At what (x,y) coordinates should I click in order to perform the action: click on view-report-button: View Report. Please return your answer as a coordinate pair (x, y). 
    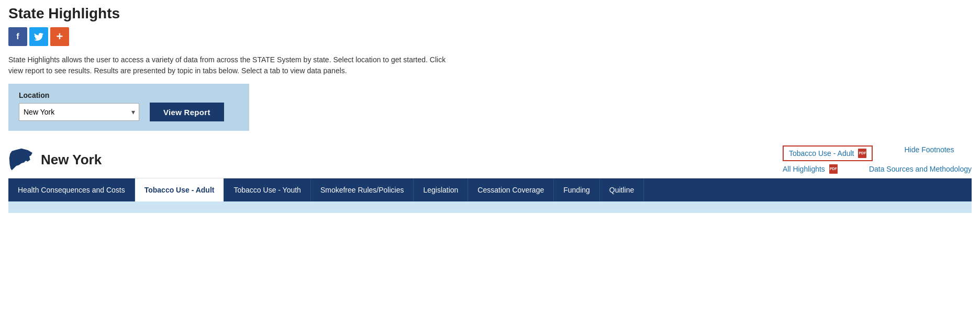
    Looking at the image, I should click on (187, 112).